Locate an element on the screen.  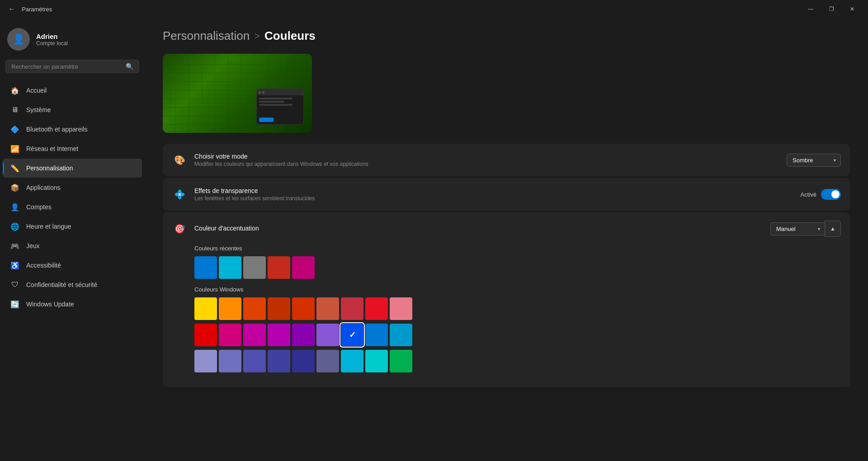
user-section: 👤 Adrien Compte local is located at coordinates (72, 41).